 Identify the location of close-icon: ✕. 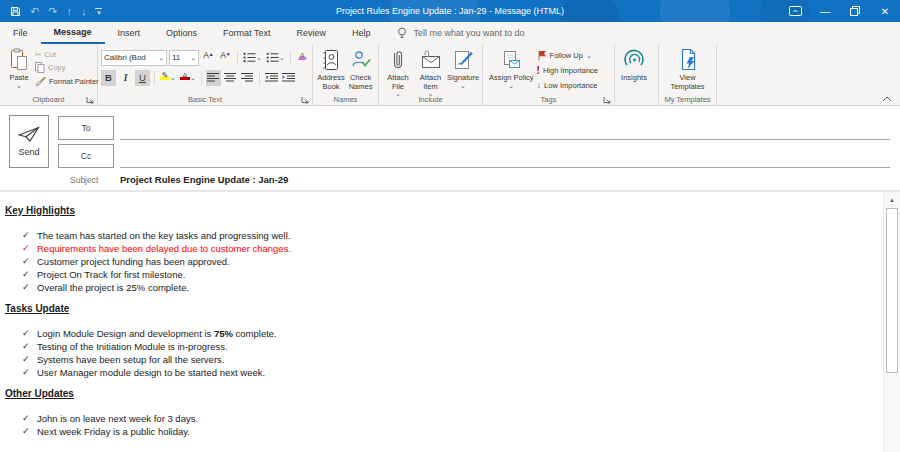
(885, 11).